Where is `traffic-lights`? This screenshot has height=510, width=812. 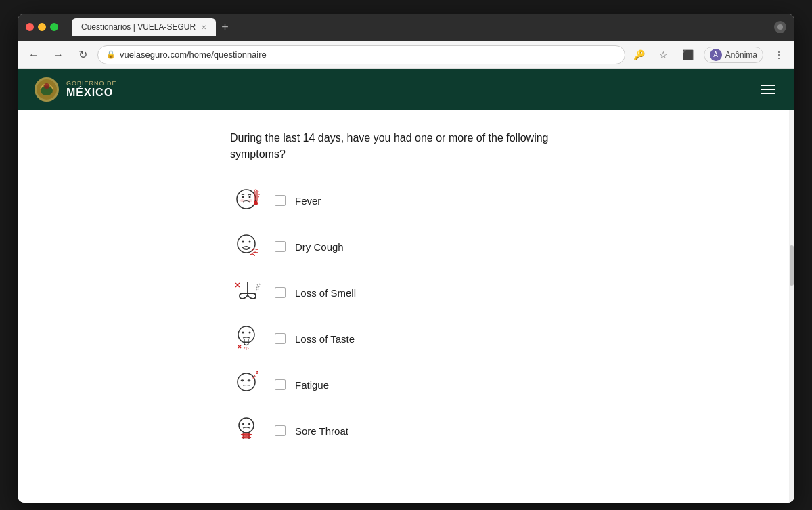 traffic-lights is located at coordinates (42, 27).